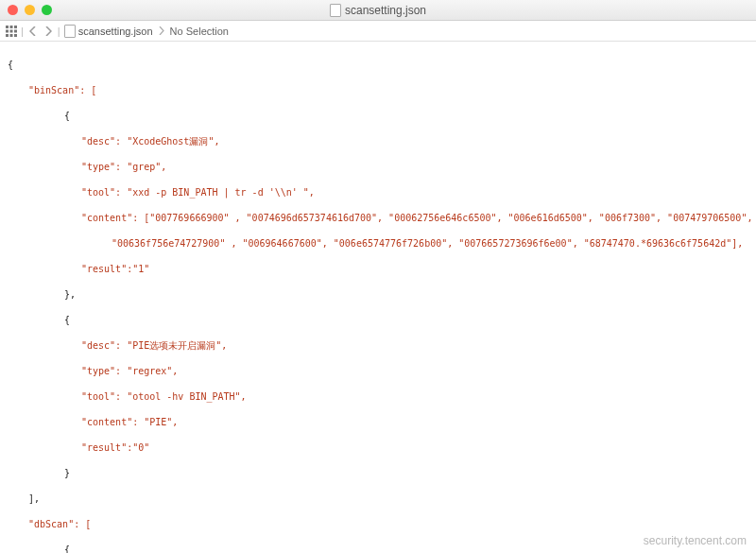 The image size is (756, 553). I want to click on code-line: "tool": "otool -hv BIN_PATH",, so click(378, 397).